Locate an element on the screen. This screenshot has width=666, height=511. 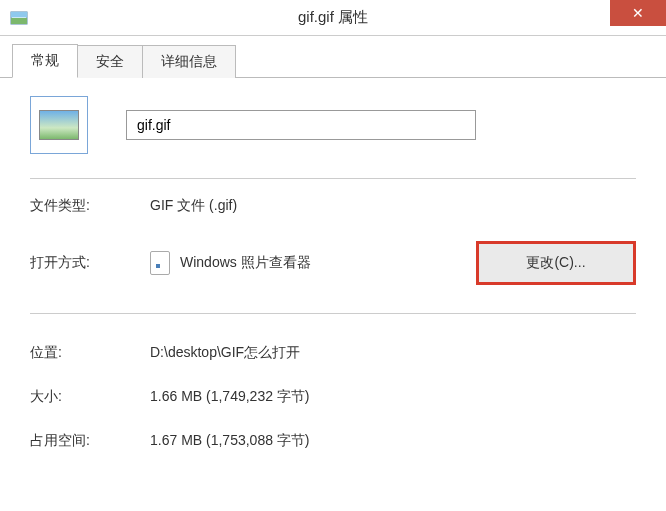
image-icon is located at coordinates (59, 125).